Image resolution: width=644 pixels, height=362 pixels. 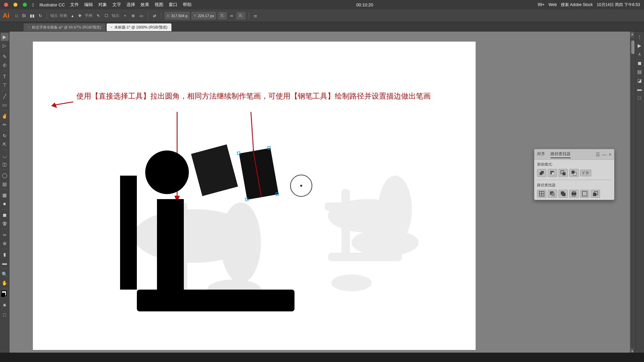 I want to click on touch-type-tool: ⊤, so click(x=5, y=85).